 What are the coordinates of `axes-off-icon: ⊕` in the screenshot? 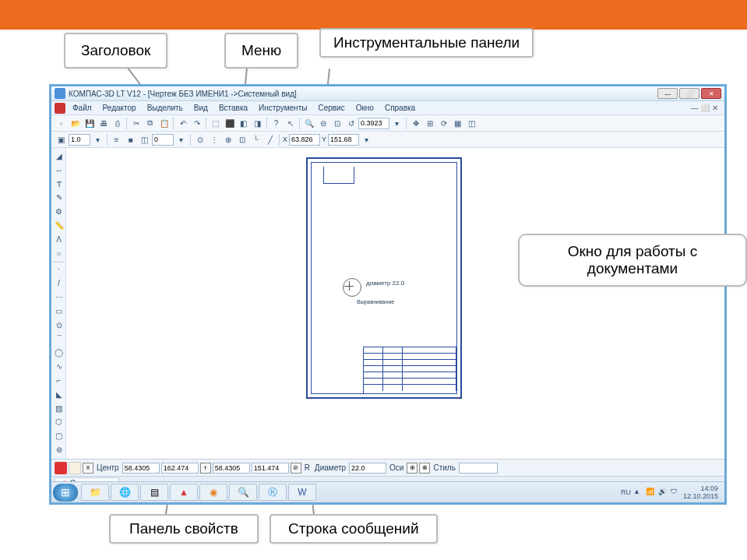 It's located at (412, 468).